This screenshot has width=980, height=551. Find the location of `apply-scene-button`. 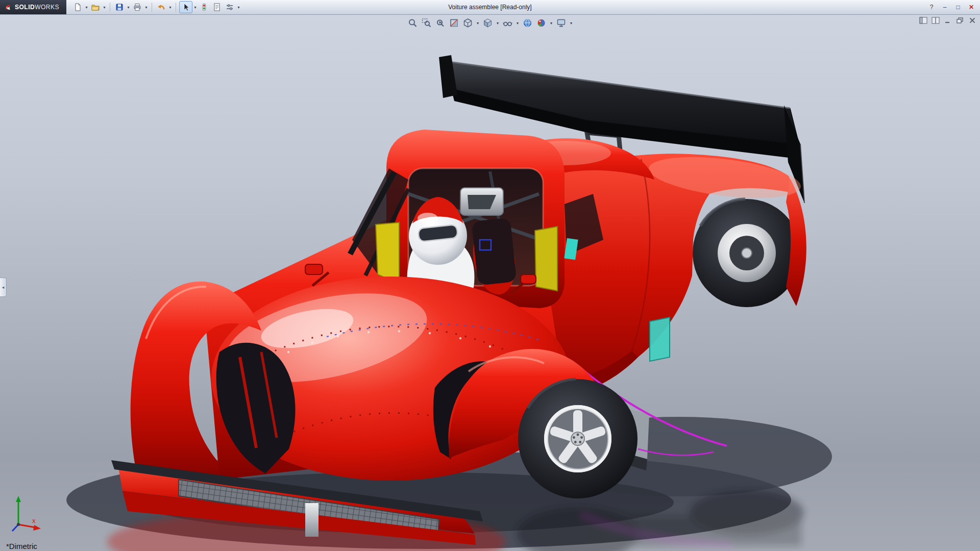

apply-scene-button is located at coordinates (528, 23).